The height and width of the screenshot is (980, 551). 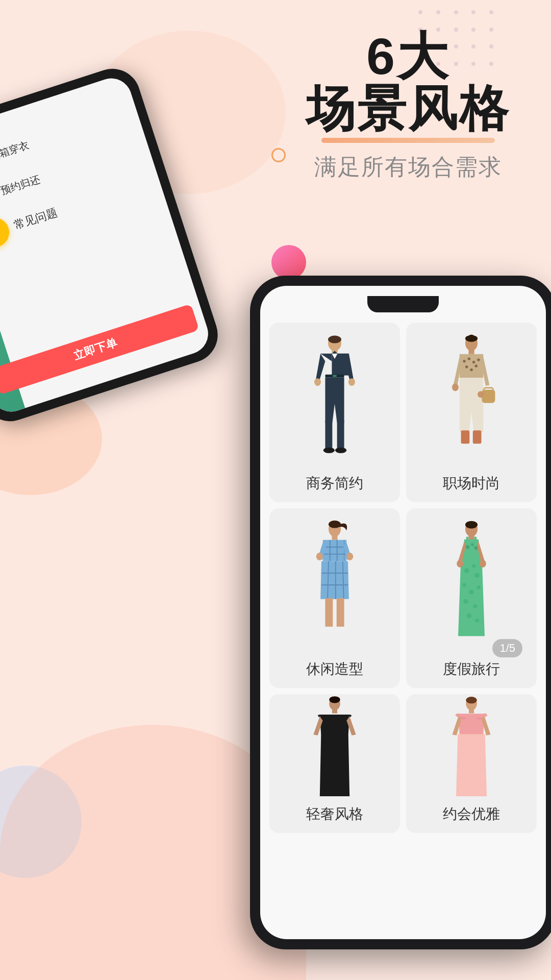 What do you see at coordinates (335, 815) in the screenshot?
I see `style-card-luxury-label: 轻奢风格` at bounding box center [335, 815].